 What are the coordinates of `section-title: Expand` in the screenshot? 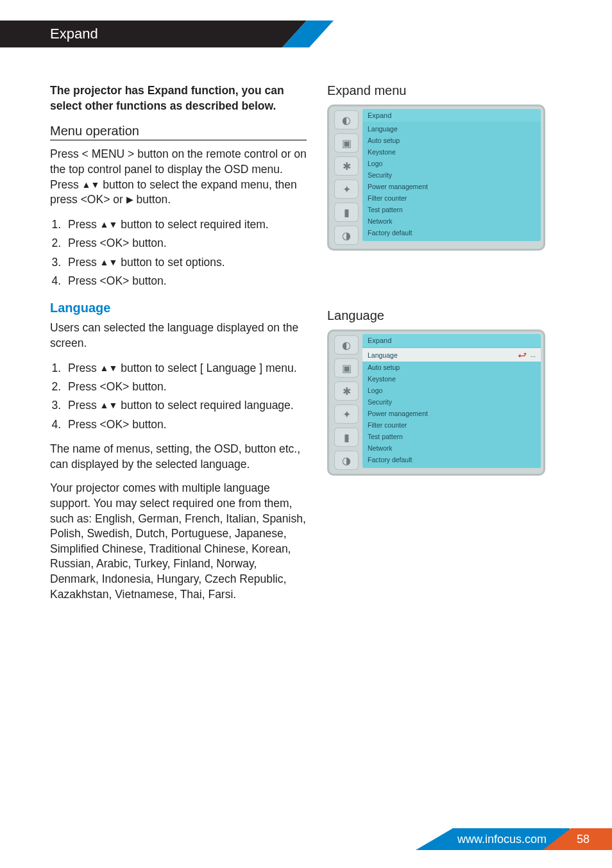 It's located at (153, 34).